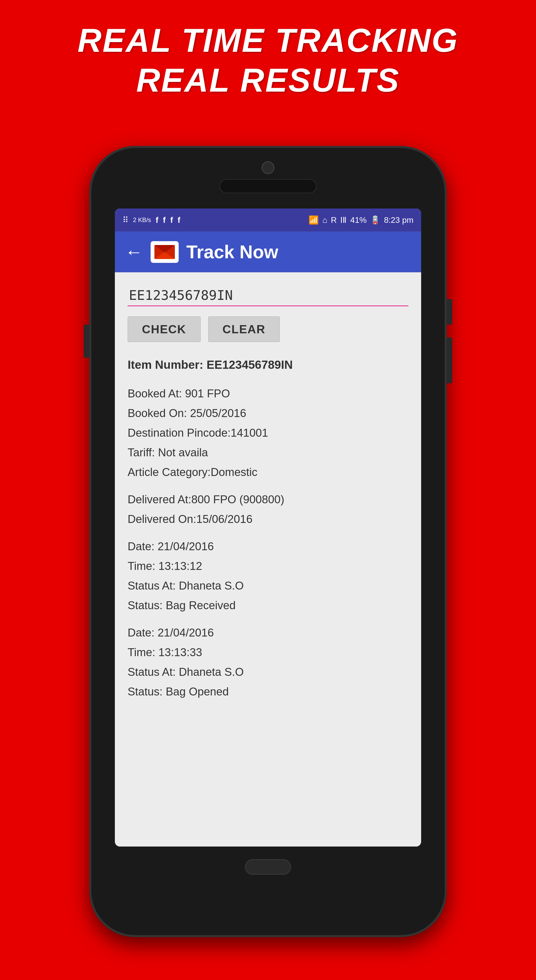  Describe the element at coordinates (165, 252) in the screenshot. I see `envelope-icon` at that location.